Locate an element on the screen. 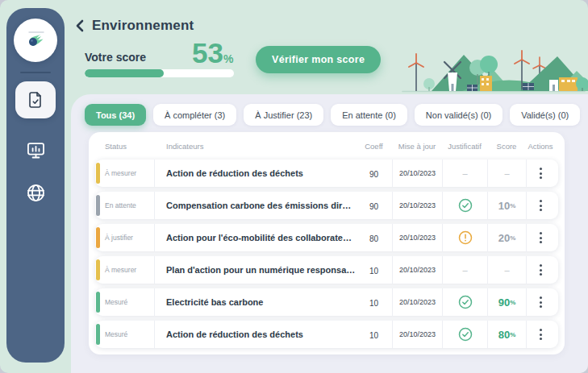 The height and width of the screenshot is (373, 588). table-row: À mesurer Plan d'action pour un numériqu… is located at coordinates (327, 270).